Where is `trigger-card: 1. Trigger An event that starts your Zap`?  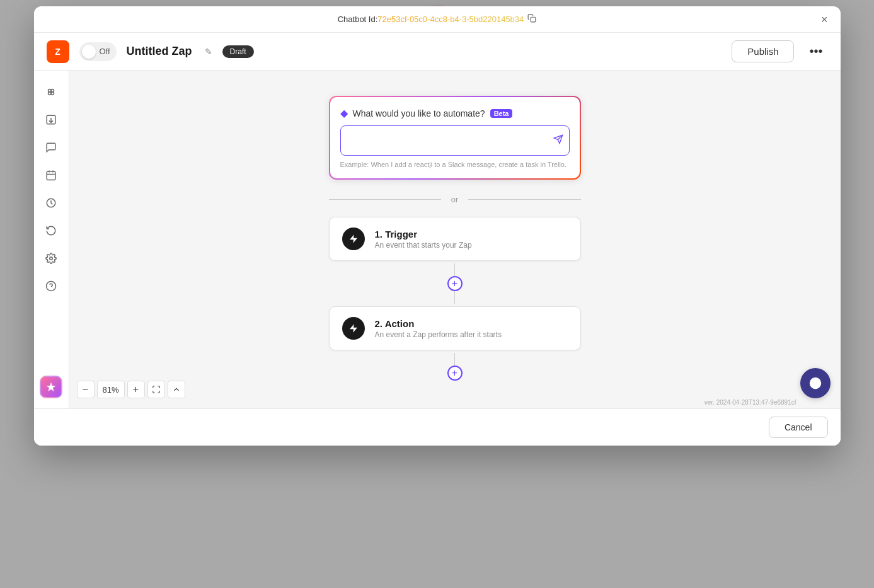
trigger-card: 1. Trigger An event that starts your Zap is located at coordinates (455, 239).